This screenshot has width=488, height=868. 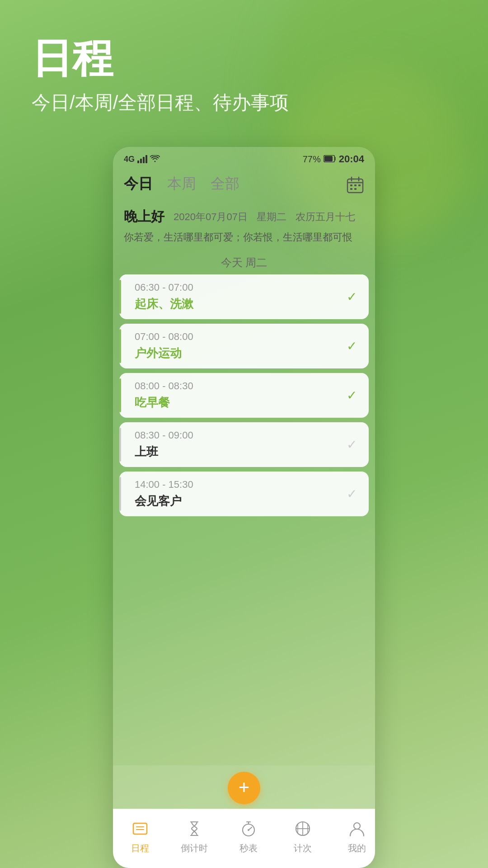 I want to click on app-subtitle: 今日/本周/全部日程、待办事项, so click(x=244, y=103).